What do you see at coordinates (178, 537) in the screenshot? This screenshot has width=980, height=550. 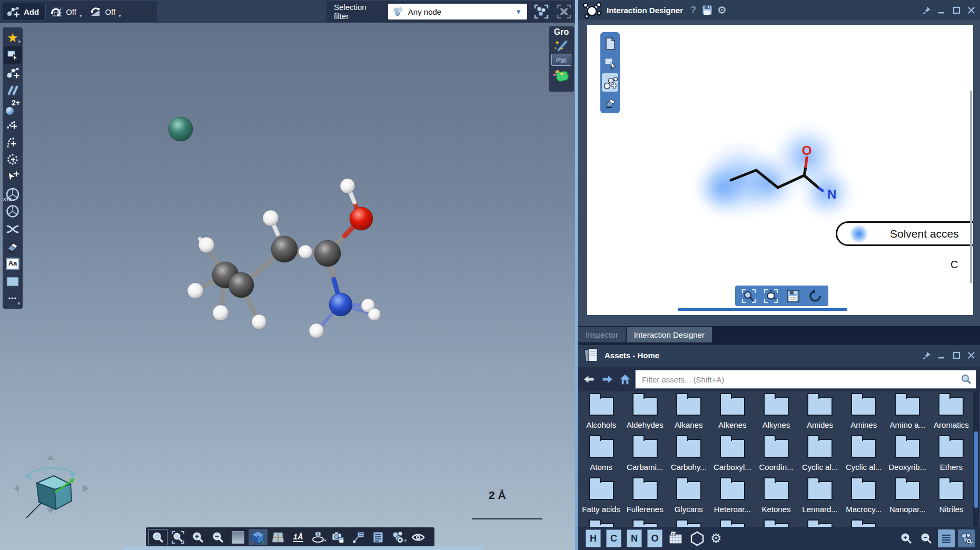 I see `zoom-selection-button` at bounding box center [178, 537].